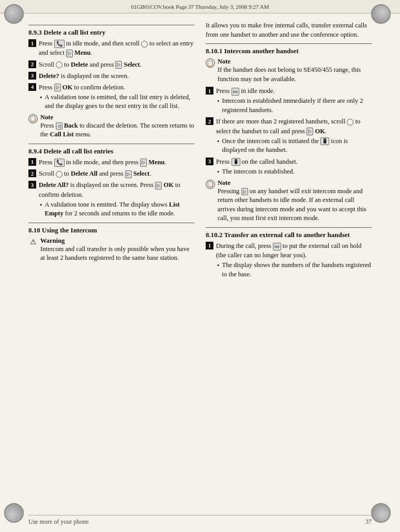  What do you see at coordinates (112, 250) in the screenshot?
I see `warning-810: ⚠ Warning Intercom and call transfer is …` at bounding box center [112, 250].